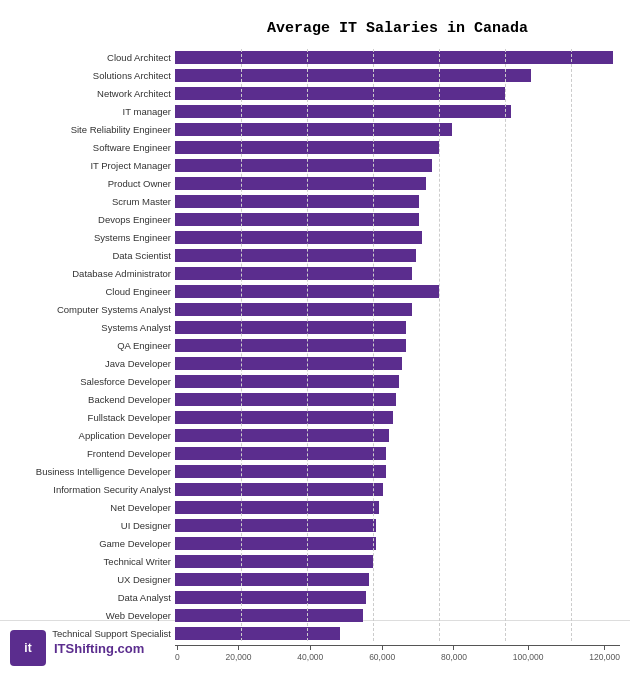  Describe the element at coordinates (91, 166) in the screenshot. I see `bar-label: IT Project Manager` at that location.